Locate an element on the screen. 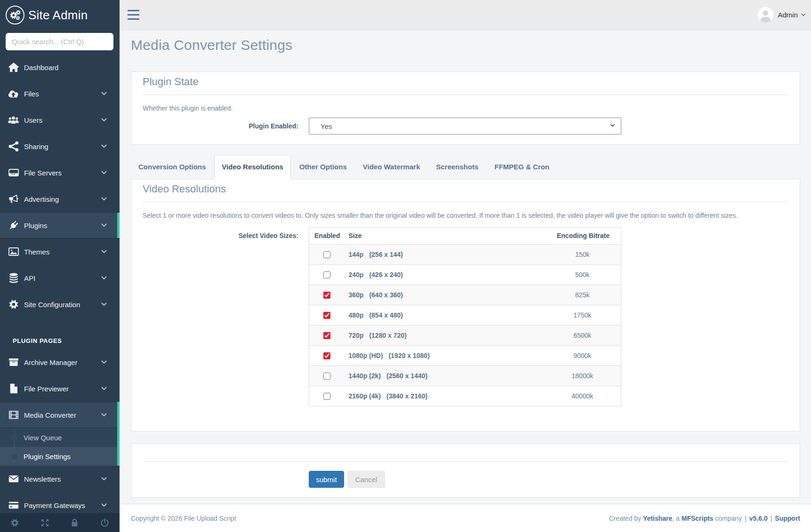 The width and height of the screenshot is (811, 532). lock-icon is located at coordinates (75, 523).